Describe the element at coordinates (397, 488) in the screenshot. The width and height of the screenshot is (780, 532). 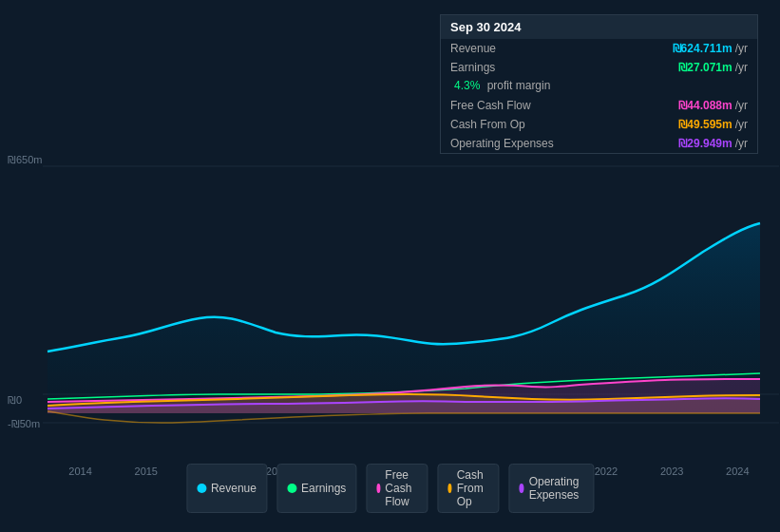
I see `legend-fcf: Free Cash Flow` at that location.